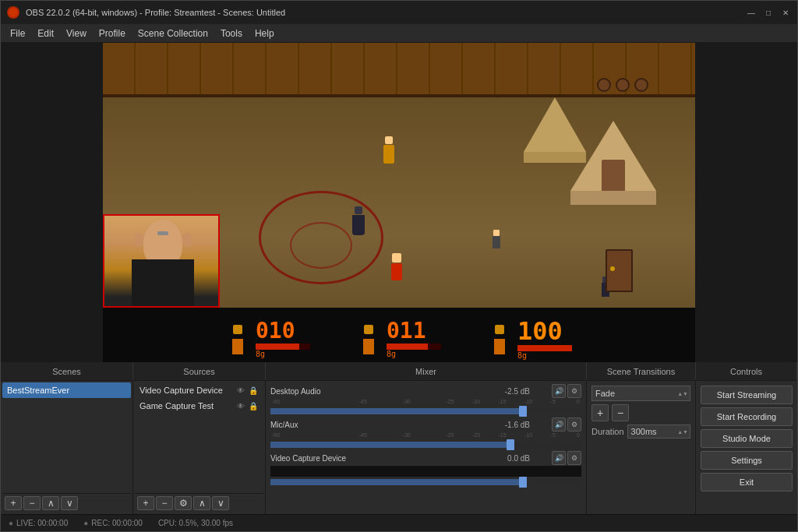 The image size is (798, 532). Describe the element at coordinates (13, 503) in the screenshot. I see `scenes-add-button: +` at that location.